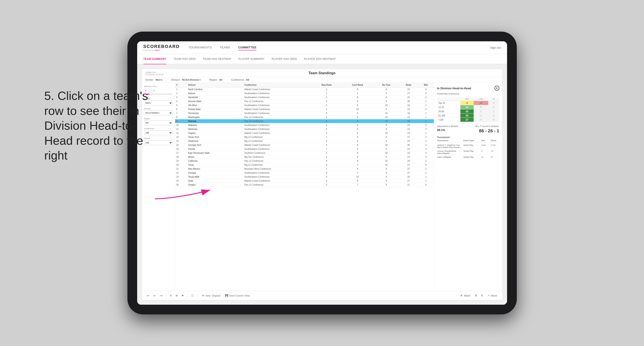  What do you see at coordinates (426, 85) in the screenshot?
I see `col-win: Win` at bounding box center [426, 85].